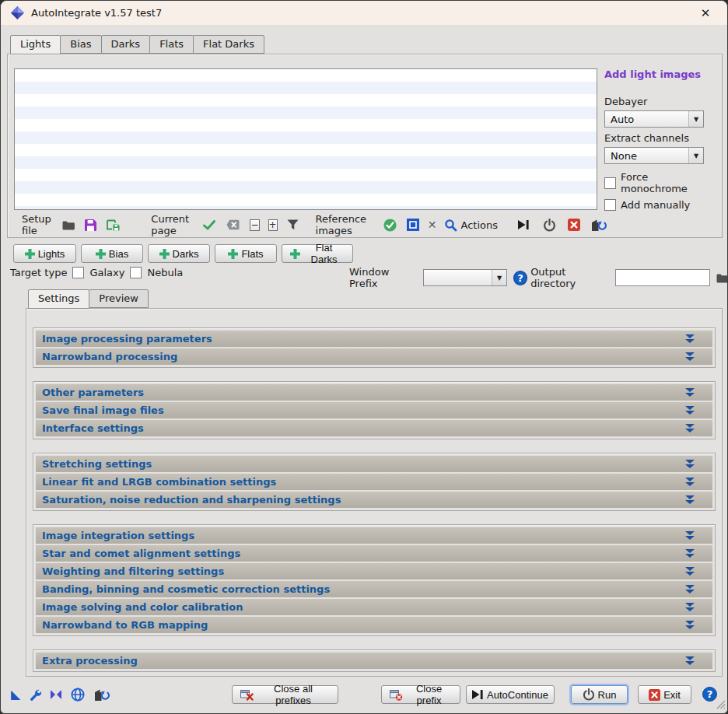 This screenshot has height=714, width=728. What do you see at coordinates (179, 254) in the screenshot?
I see `add-darks-button: Darks` at bounding box center [179, 254].